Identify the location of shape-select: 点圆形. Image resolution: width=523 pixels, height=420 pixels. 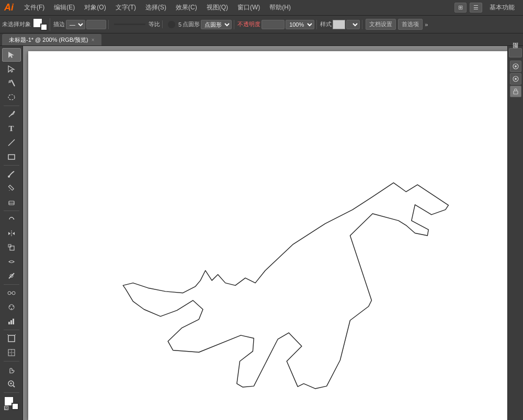
(217, 25).